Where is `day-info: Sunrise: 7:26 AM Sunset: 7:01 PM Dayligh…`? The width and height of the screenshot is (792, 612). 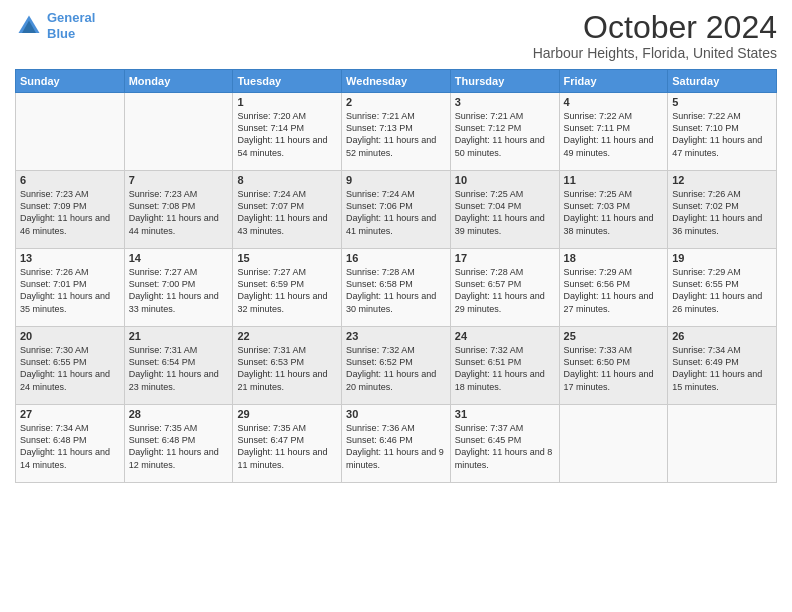 day-info: Sunrise: 7:26 AM Sunset: 7:01 PM Dayligh… is located at coordinates (70, 290).